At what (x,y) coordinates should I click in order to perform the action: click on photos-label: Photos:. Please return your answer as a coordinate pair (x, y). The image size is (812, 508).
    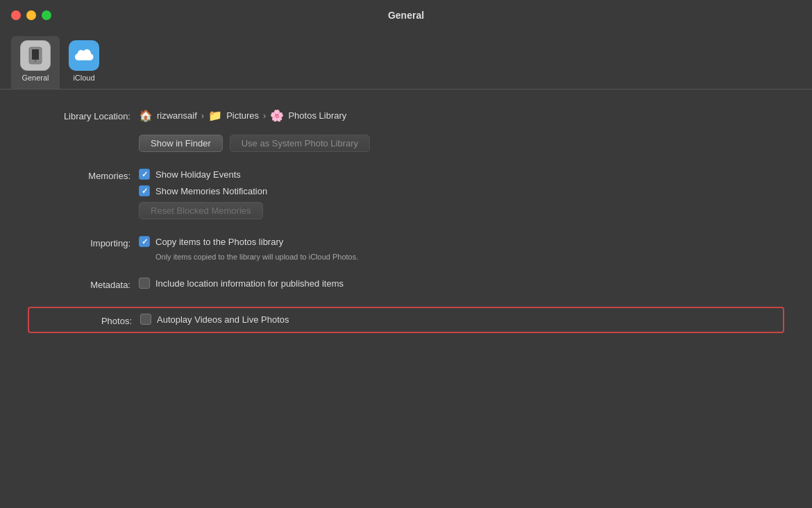
    Looking at the image, I should click on (89, 320).